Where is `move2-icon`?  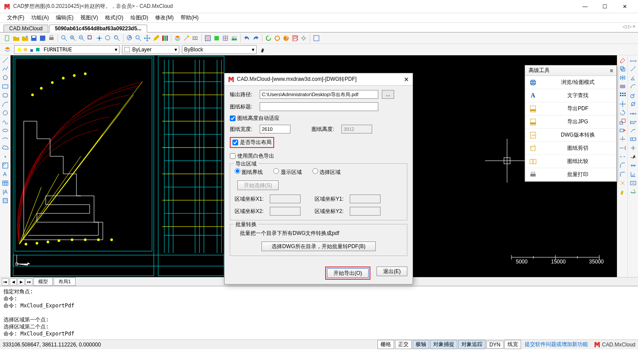 move2-icon is located at coordinates (623, 104).